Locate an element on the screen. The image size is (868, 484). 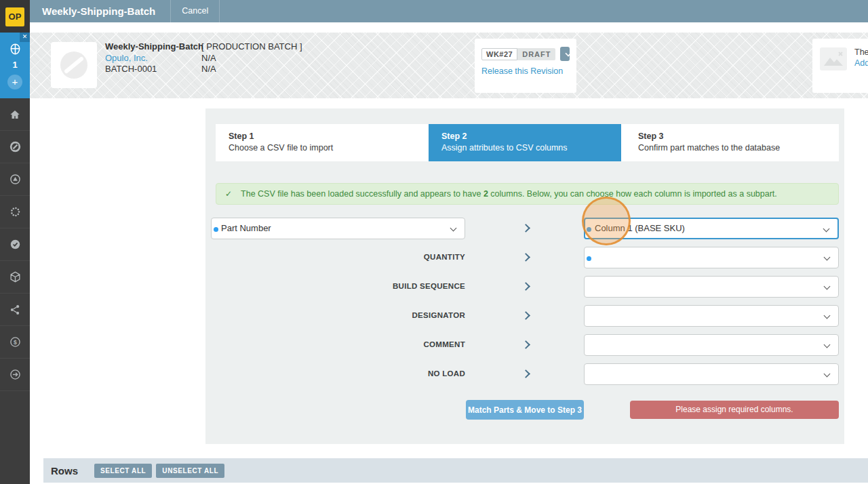
cancel-button: Cancel is located at coordinates (195, 11).